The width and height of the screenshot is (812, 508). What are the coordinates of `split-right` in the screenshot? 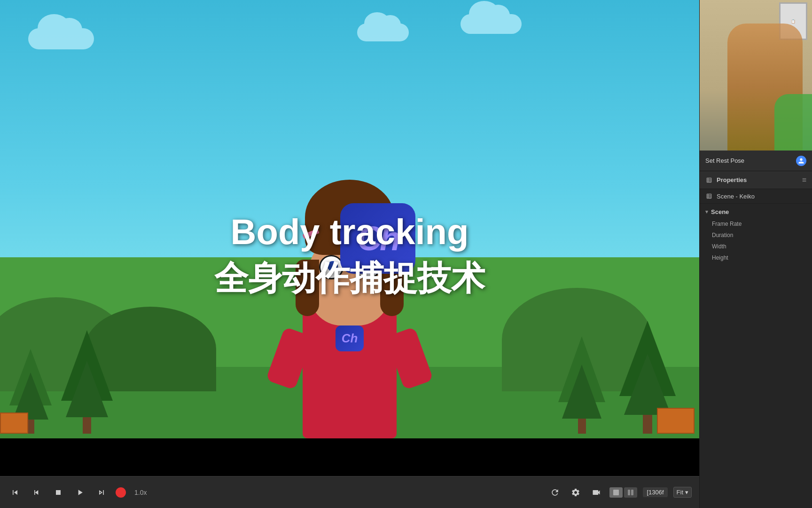 It's located at (632, 492).